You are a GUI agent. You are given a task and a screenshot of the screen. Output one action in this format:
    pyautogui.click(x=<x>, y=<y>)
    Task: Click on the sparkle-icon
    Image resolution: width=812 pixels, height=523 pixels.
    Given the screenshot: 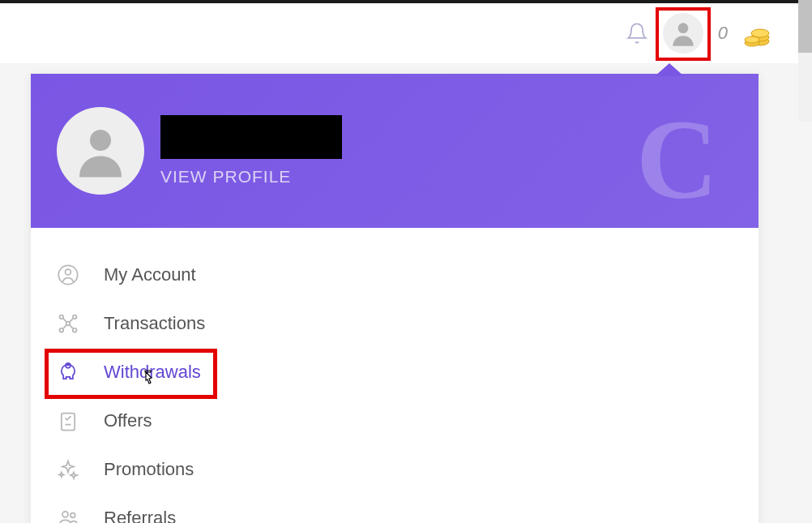 What is the action you would take?
    pyautogui.click(x=68, y=469)
    